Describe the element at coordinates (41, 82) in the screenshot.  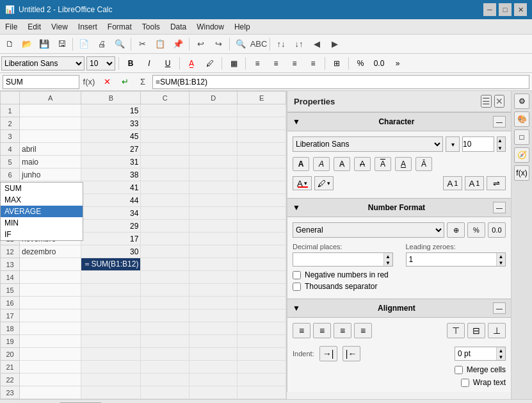
I see `cell-reference-input` at that location.